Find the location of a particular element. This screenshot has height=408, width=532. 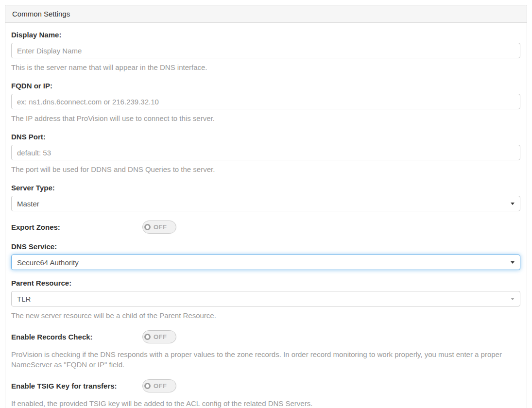

parent-resource-group: Parent Resource: TLR The new server reso… is located at coordinates (266, 300).